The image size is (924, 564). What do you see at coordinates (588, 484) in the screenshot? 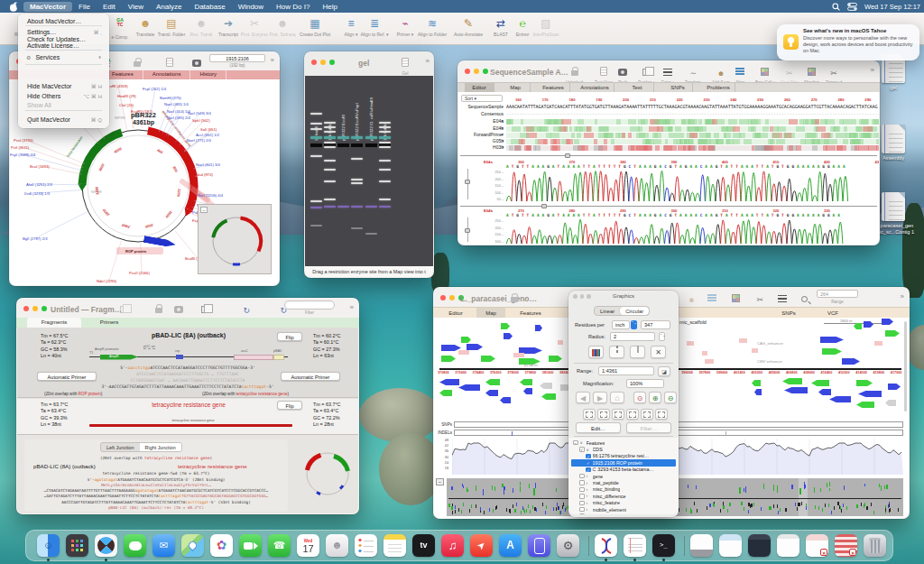
I see `disclosure-mat-peptide: ›` at bounding box center [588, 484].